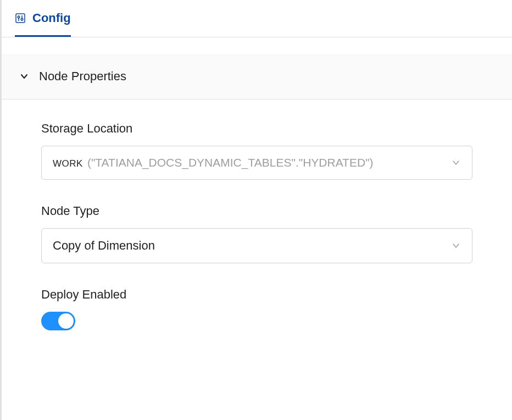 The height and width of the screenshot is (420, 512). Describe the element at coordinates (213, 163) in the screenshot. I see `storage-location-value: WORK ("TATIANA_DOCS_DYNAMIC_TABLES"."HYD…` at that location.